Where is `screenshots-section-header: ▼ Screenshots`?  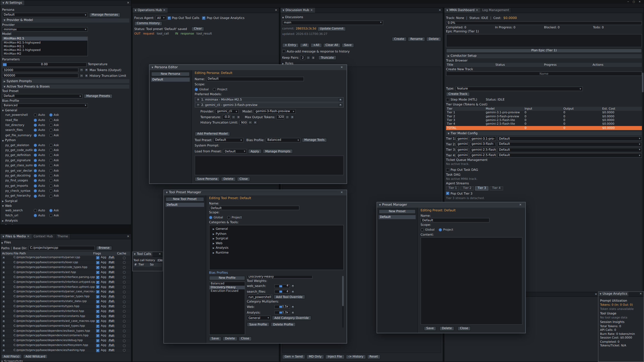
screenshots-section-header: ▼ Screenshots is located at coordinates (66, 361).